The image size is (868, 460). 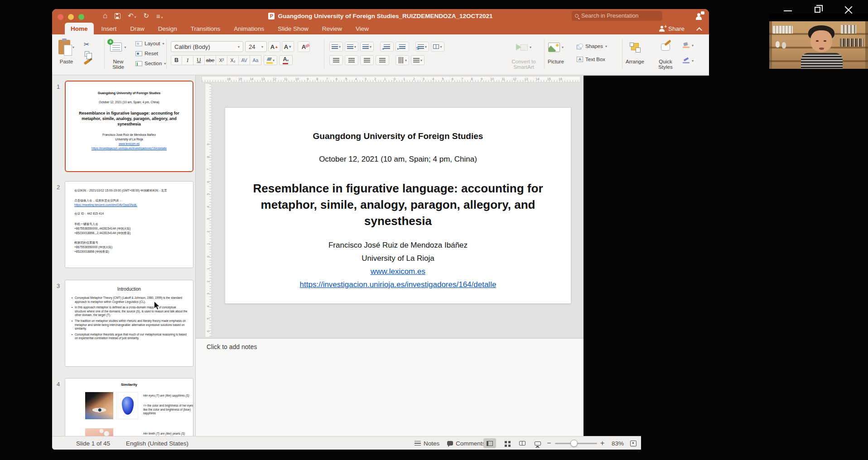 I want to click on ribbon-tab: Draw, so click(x=137, y=29).